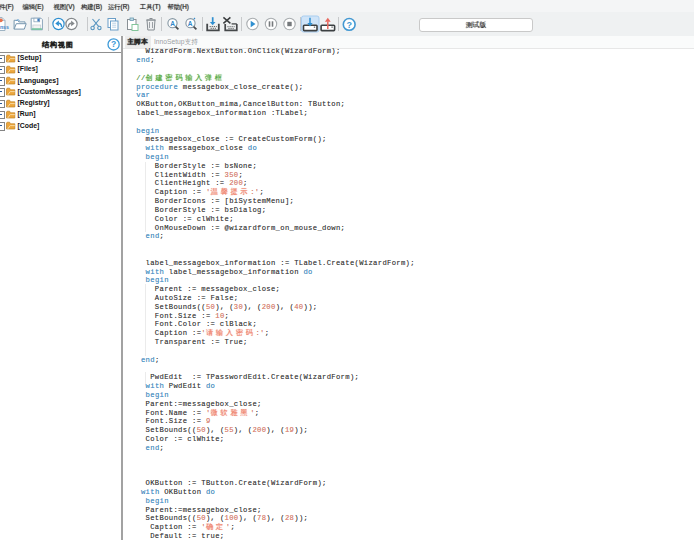  What do you see at coordinates (4, 27) in the screenshot?
I see `svg-text: nss` at bounding box center [4, 27].